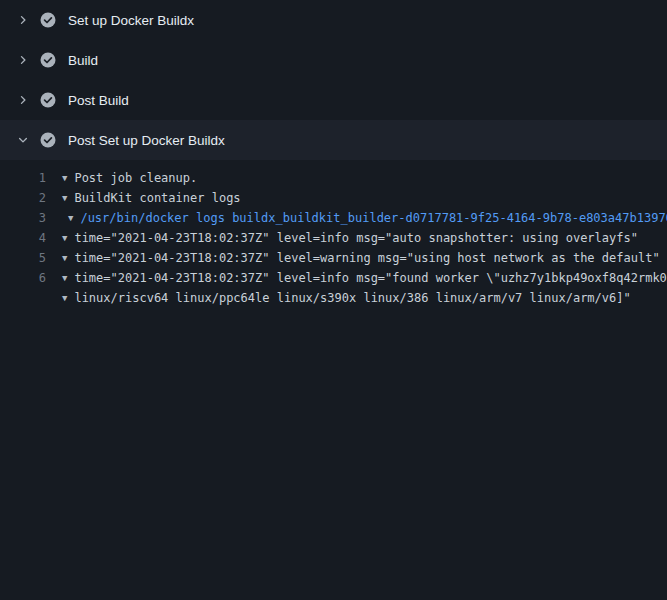 This screenshot has height=600, width=667. What do you see at coordinates (352, 298) in the screenshot?
I see `log-text: linux/riscv64 linux/ppc64le linux/s390x …` at bounding box center [352, 298].